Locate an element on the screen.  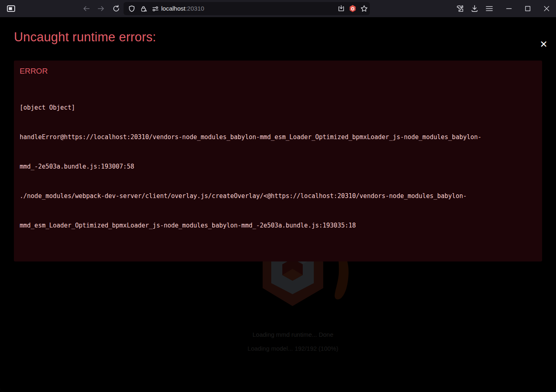
menu-button is located at coordinates (489, 9).